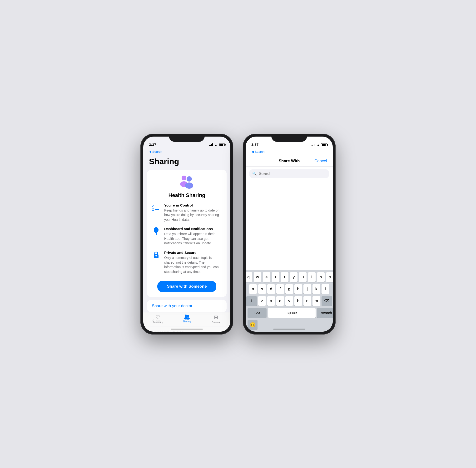 The height and width of the screenshot is (468, 476). Describe the element at coordinates (257, 313) in the screenshot. I see `number-key: 123` at that location.